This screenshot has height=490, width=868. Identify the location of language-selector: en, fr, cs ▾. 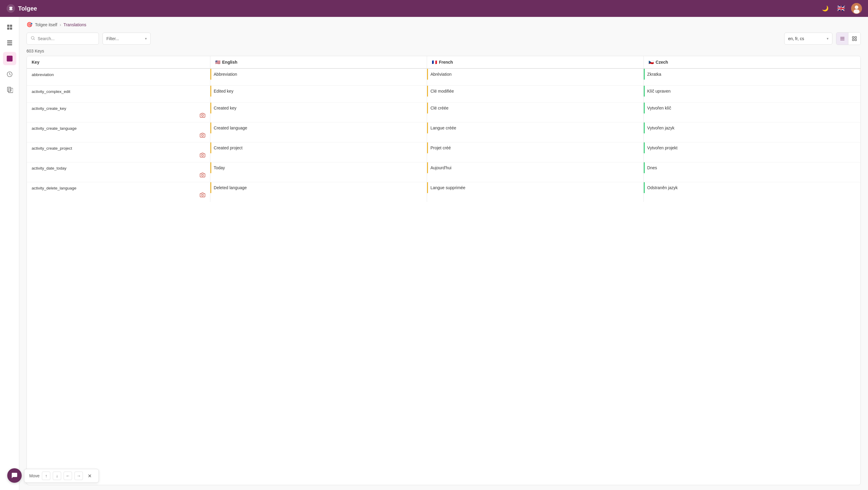
(808, 38).